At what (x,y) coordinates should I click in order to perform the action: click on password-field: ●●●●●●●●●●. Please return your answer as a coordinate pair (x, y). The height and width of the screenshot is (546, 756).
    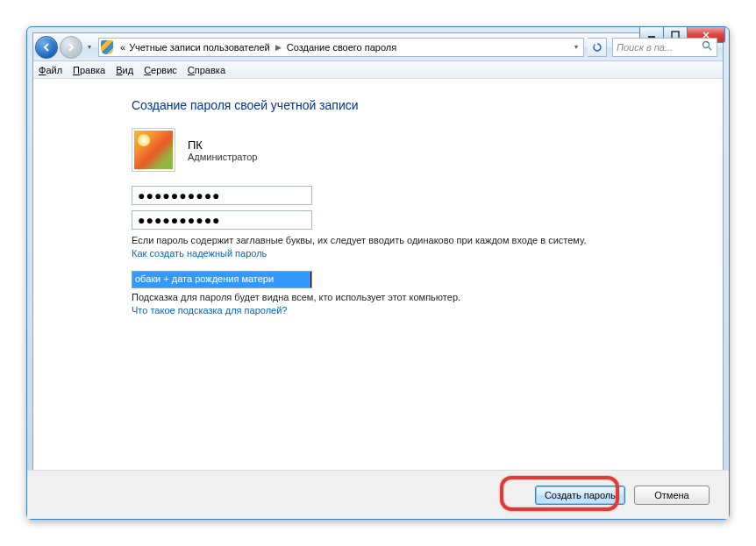
    Looking at the image, I should click on (222, 195).